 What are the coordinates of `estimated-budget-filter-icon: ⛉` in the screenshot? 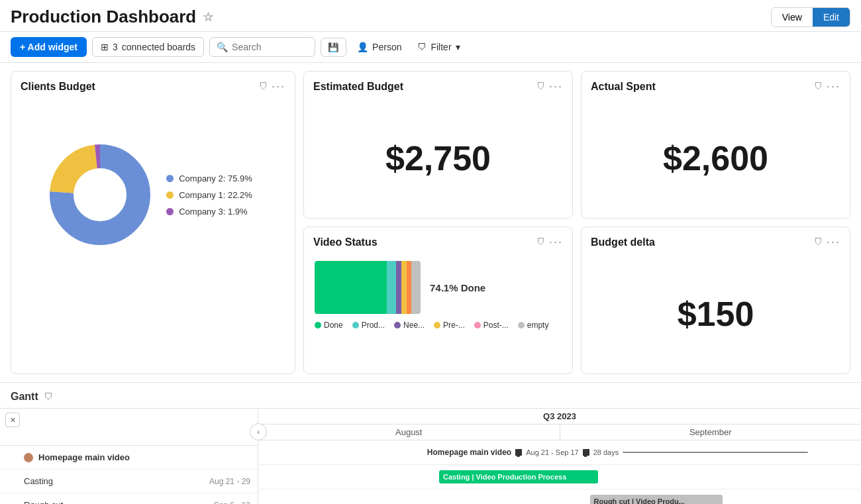 It's located at (540, 86).